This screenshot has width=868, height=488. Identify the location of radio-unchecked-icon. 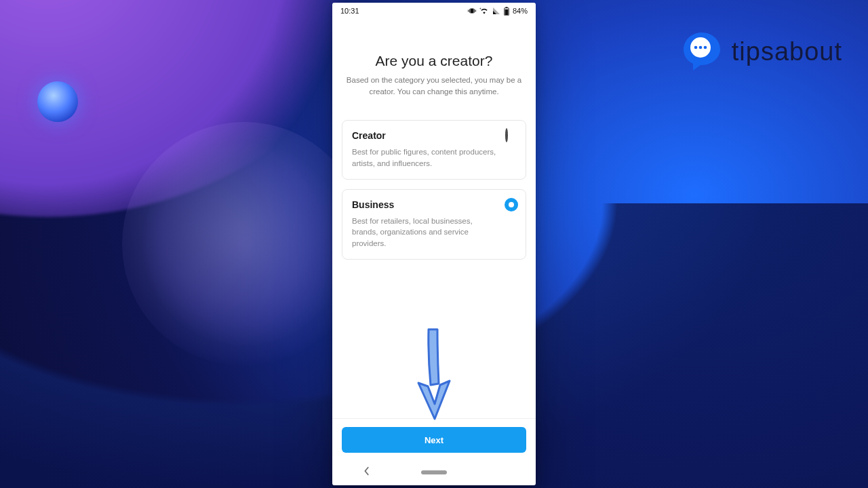
(511, 136).